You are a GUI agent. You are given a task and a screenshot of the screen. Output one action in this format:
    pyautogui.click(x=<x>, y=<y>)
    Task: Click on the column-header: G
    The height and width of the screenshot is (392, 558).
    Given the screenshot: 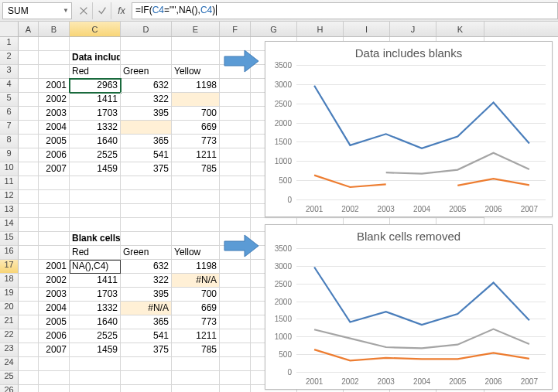 What is the action you would take?
    pyautogui.click(x=274, y=29)
    